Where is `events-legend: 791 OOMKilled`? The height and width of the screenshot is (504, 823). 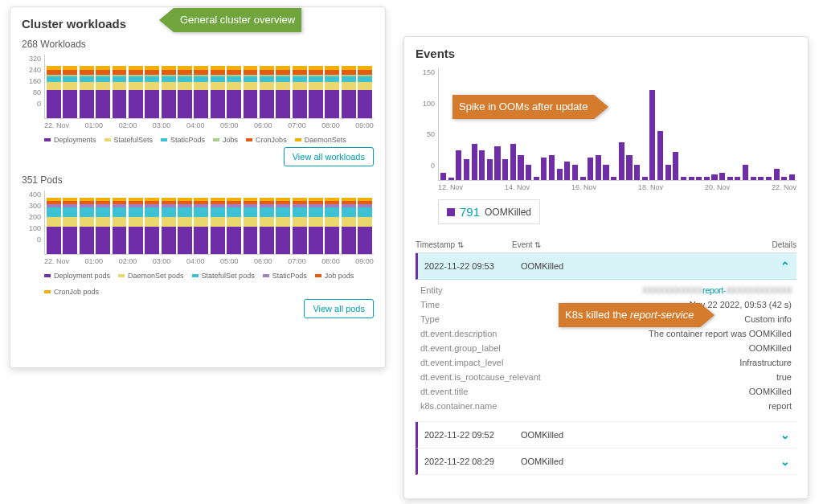 events-legend: 791 OOMKilled is located at coordinates (489, 212).